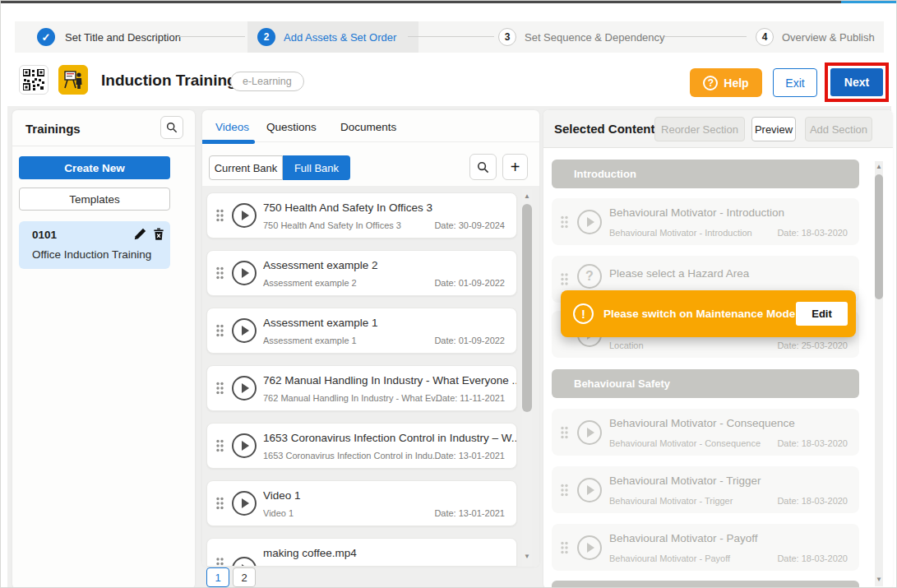  What do you see at coordinates (669, 558) in the screenshot?
I see `item-subtitle: Behavioural Motivator - Payoff` at bounding box center [669, 558].